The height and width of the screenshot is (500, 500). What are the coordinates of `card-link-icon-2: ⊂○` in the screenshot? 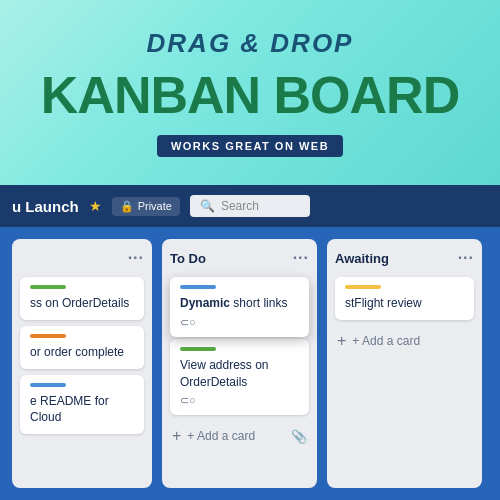 It's located at (240, 400).